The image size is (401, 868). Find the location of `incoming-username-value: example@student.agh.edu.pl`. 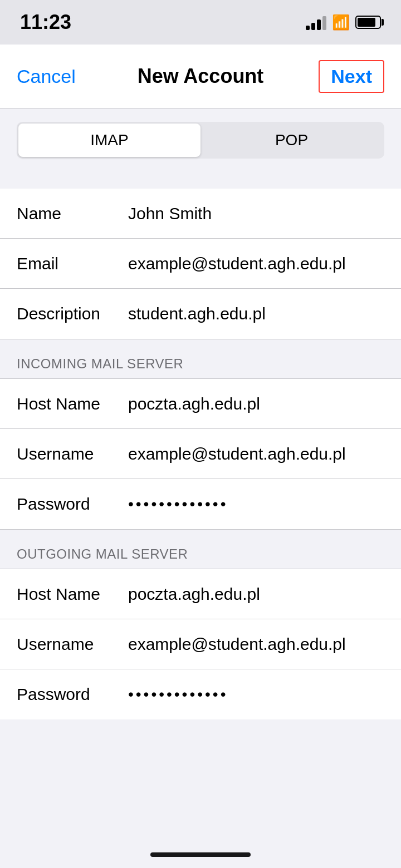

incoming-username-value: example@student.agh.edu.pl is located at coordinates (237, 454).